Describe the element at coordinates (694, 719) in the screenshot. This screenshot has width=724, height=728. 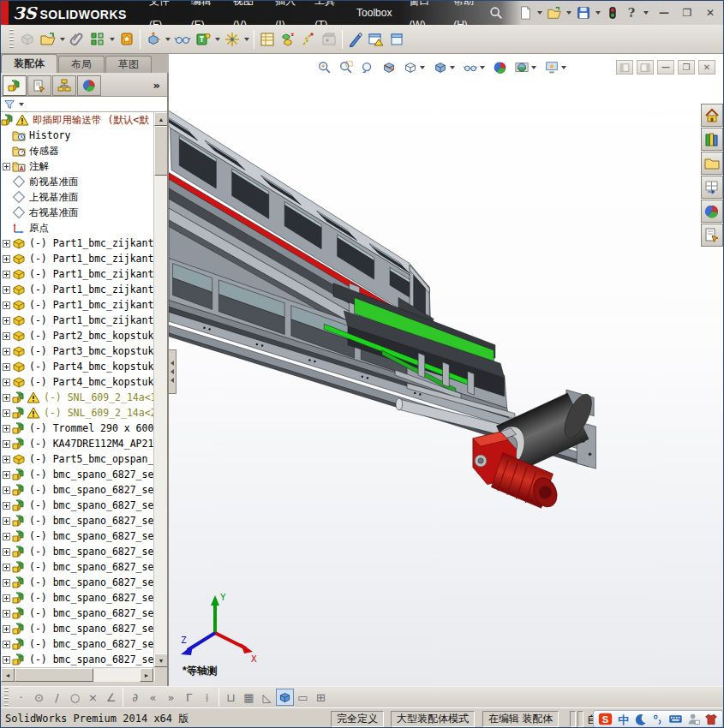
I see `account-icon` at that location.